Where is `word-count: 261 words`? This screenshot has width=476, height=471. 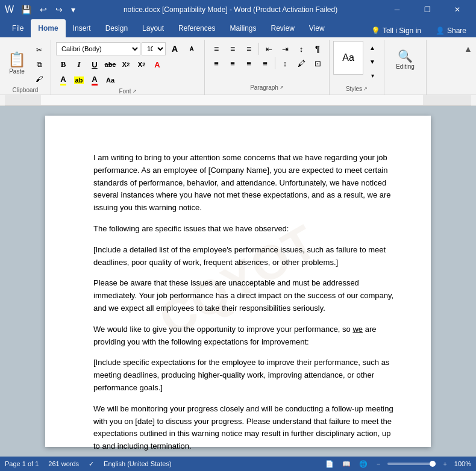 word-count: 261 words is located at coordinates (64, 464).